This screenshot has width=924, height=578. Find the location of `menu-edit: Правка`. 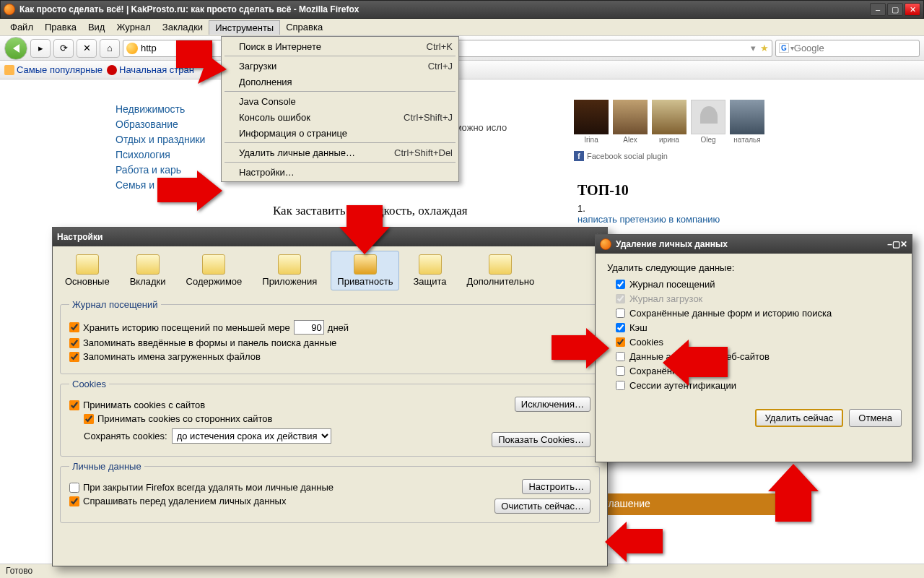

menu-edit: Правка is located at coordinates (61, 27).